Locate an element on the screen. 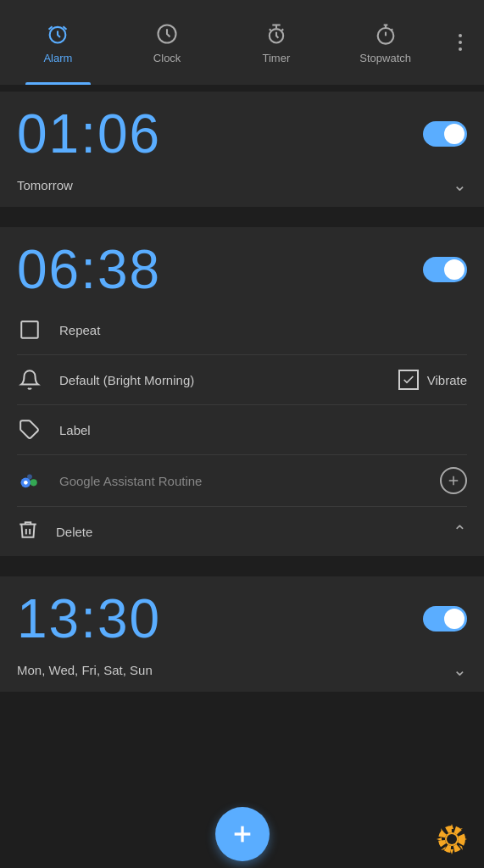 The height and width of the screenshot is (868, 484). bottom-bar is located at coordinates (242, 834).